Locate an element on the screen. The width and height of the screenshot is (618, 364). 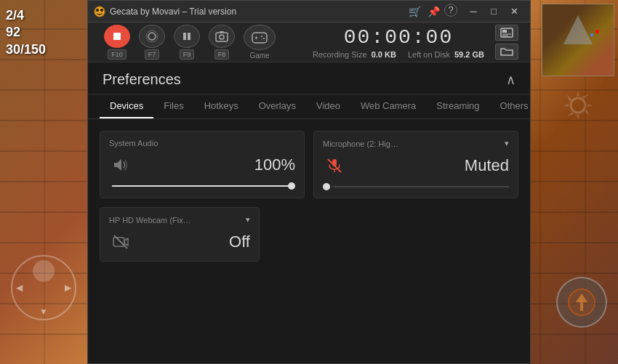
speaker-icon is located at coordinates (121, 165).